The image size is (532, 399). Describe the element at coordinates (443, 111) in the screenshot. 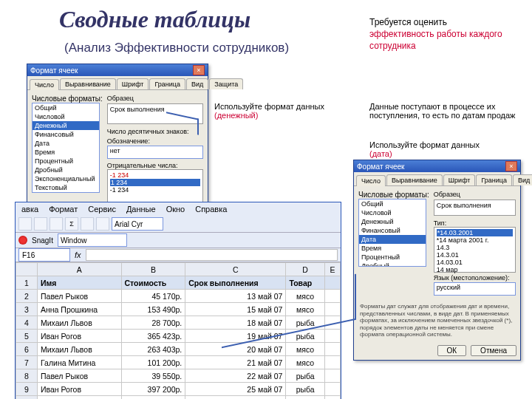

I see `hint-dates: Данные поступают в процессе их поступлен…` at that location.